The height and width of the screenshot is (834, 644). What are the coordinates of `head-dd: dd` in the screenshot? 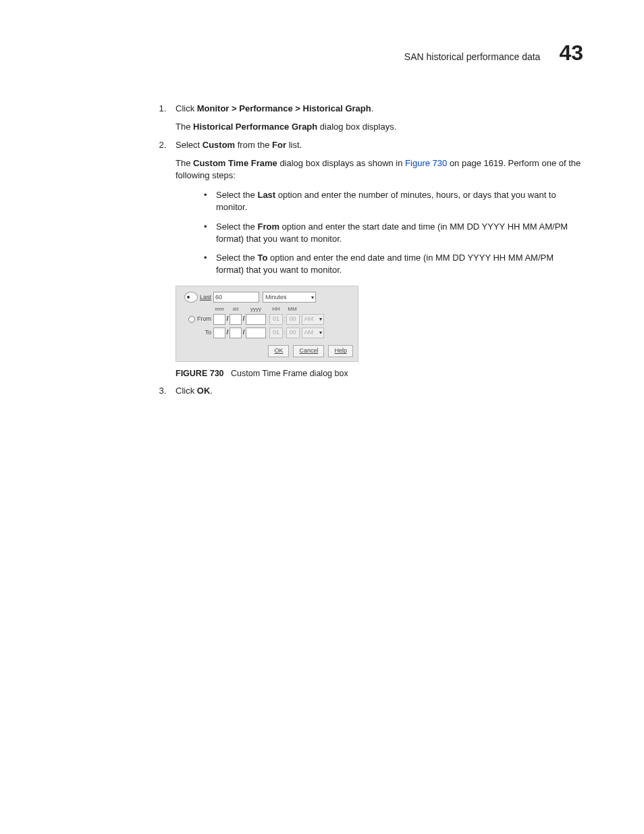 It's located at (236, 309).